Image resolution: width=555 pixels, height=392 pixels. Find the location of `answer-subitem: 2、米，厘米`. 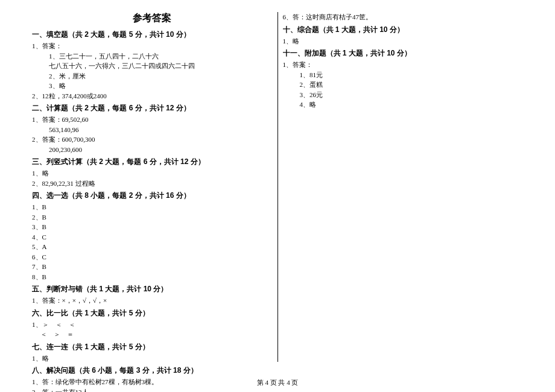

answer-subitem: 2、米，厘米 is located at coordinates (160, 76).